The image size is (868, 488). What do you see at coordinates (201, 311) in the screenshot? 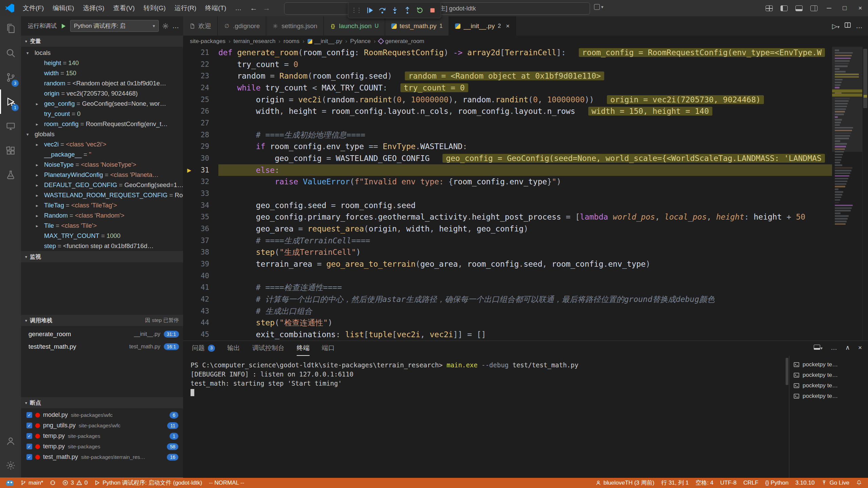
I see `line-number: 43` at bounding box center [201, 311].